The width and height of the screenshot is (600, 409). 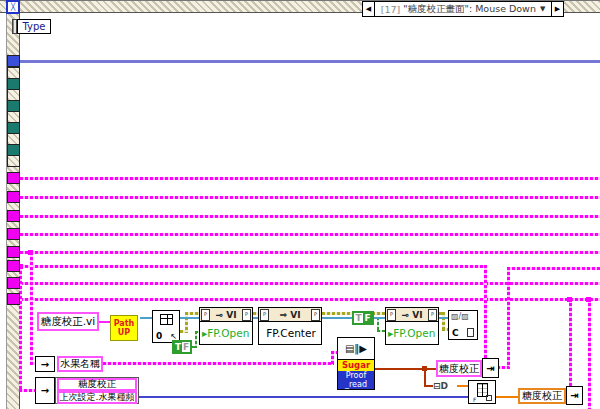 What do you see at coordinates (356, 349) in the screenshot?
I see `subvi-icon-top: ▤‖▶` at bounding box center [356, 349].